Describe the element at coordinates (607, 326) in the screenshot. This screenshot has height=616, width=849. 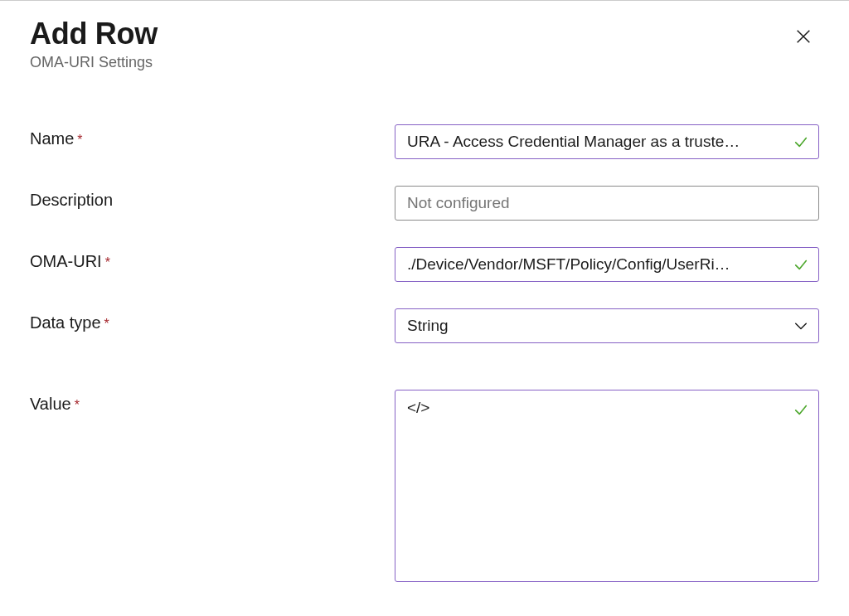
I see `datatype-select: String` at that location.